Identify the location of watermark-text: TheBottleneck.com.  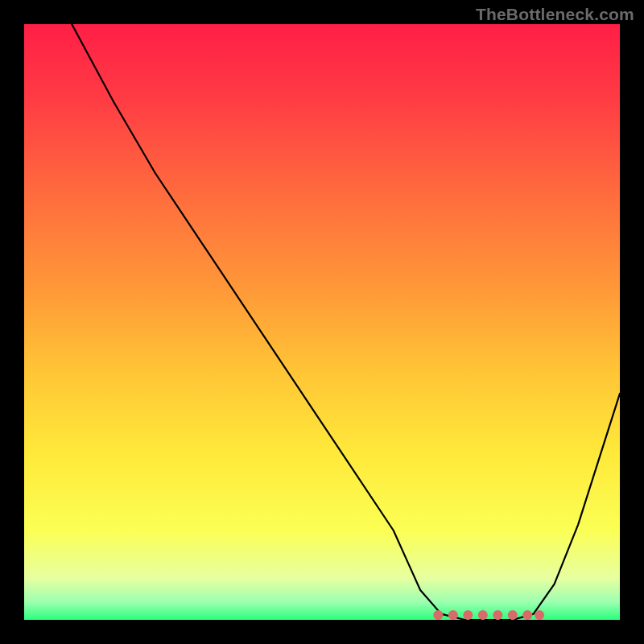
(555, 14).